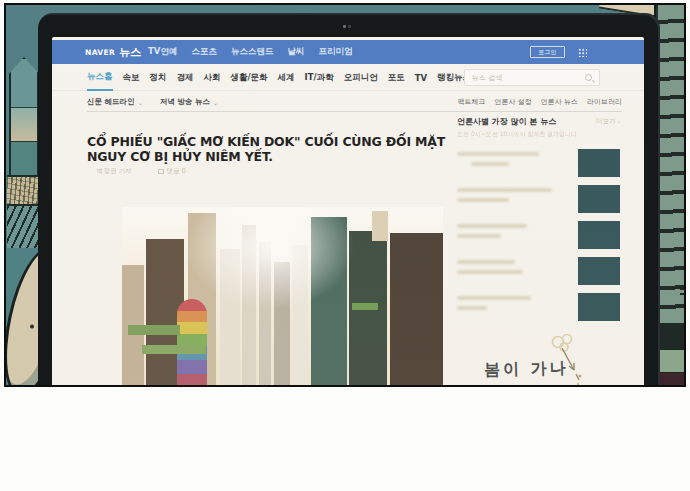 This screenshot has width=690, height=491. Describe the element at coordinates (348, 52) in the screenshot. I see `naver-topbar: NAVER 뉴스 TV연예 스포츠 뉴스스탠드 날씨 프리미엄 로그인` at that location.